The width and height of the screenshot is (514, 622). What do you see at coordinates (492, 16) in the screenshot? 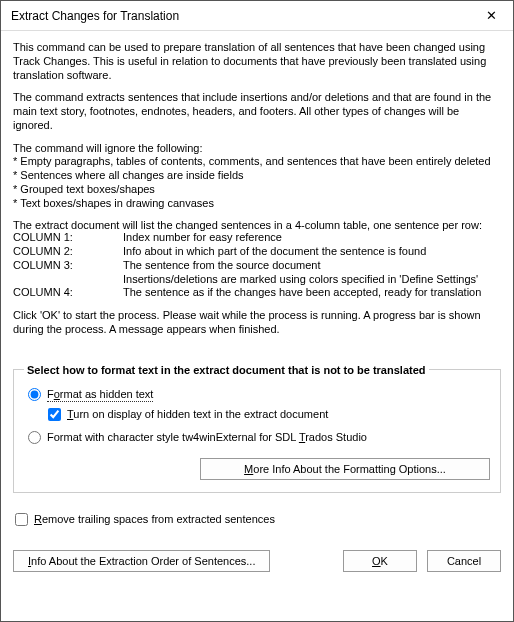
I see `close-icon: ✕` at bounding box center [492, 16].